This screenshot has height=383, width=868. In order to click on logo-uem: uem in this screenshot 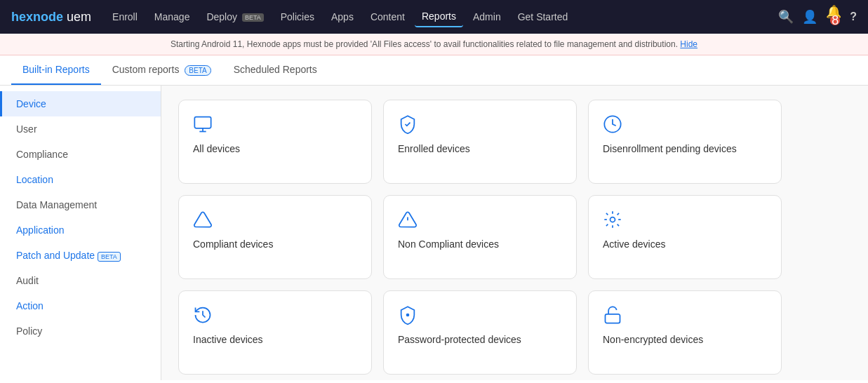, I will do `click(79, 17)`.